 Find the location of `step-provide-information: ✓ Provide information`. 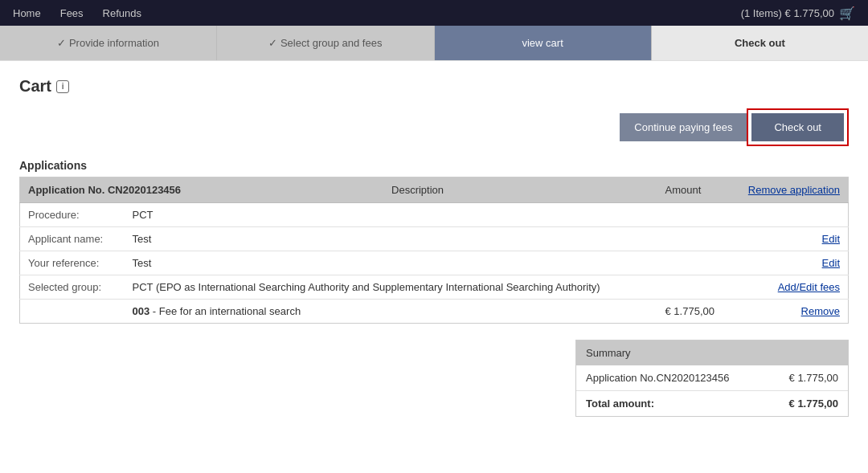

step-provide-information: ✓ Provide information is located at coordinates (108, 43).